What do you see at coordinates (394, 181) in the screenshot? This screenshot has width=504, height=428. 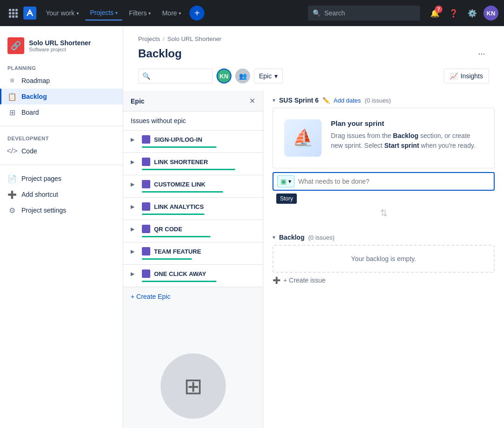 I see `issue-input-field` at bounding box center [394, 181].